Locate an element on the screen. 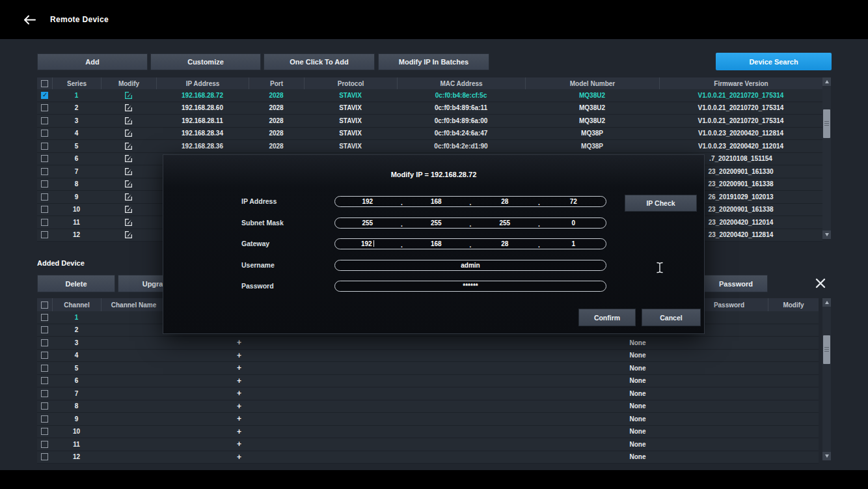 The width and height of the screenshot is (868, 489). gateway-octet-input: 192 is located at coordinates (368, 244).